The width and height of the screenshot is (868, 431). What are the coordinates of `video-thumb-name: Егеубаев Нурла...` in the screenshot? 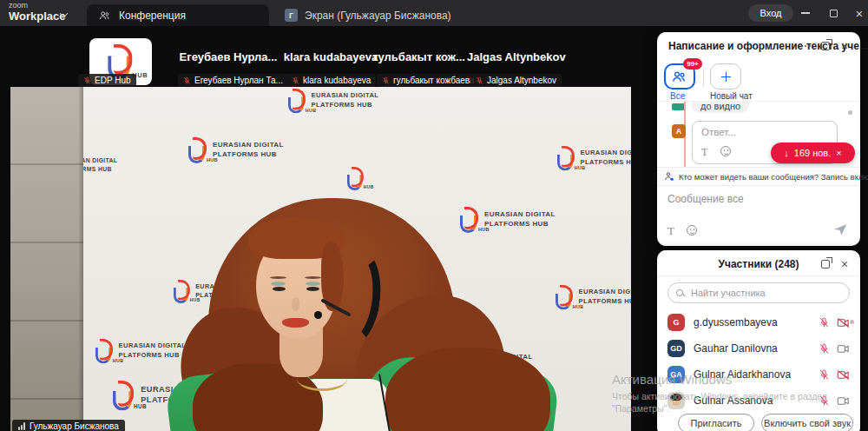 It's located at (228, 58).